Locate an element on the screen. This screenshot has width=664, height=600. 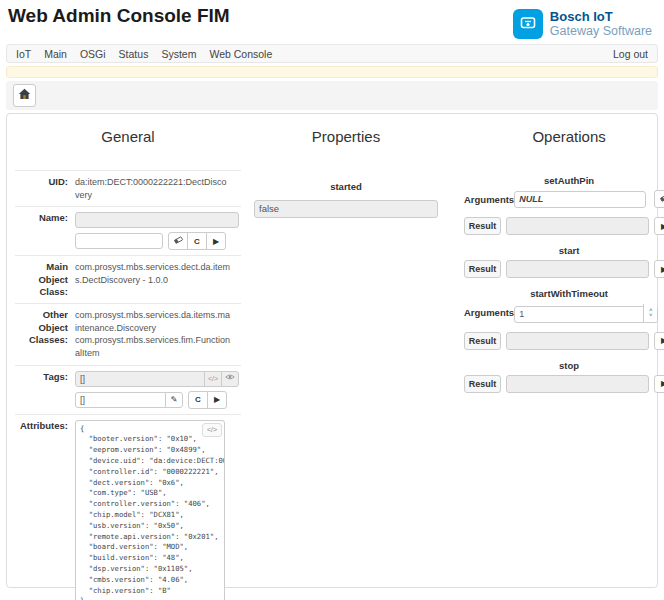
breadcrumb-toolbar is located at coordinates (332, 96).